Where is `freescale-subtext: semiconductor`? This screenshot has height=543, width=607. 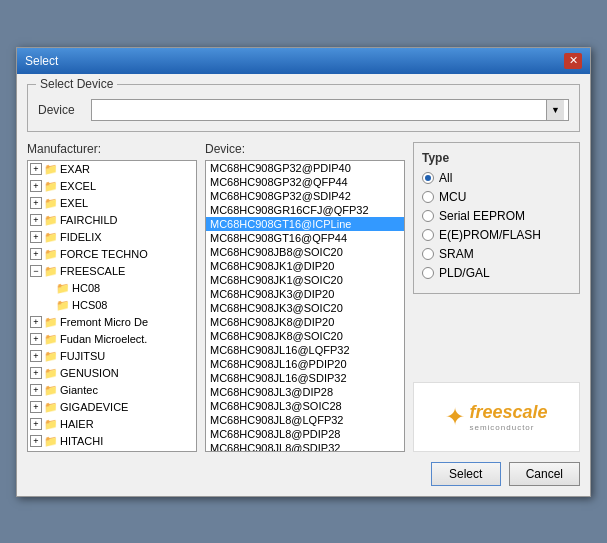 freescale-subtext: semiconductor is located at coordinates (508, 428).